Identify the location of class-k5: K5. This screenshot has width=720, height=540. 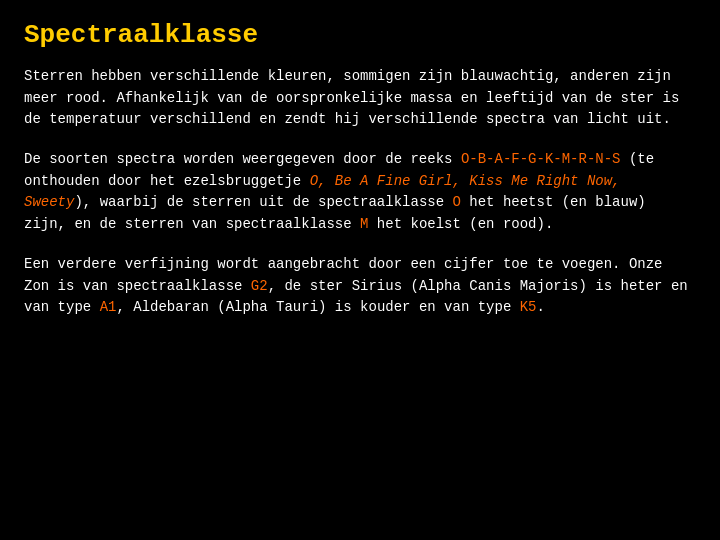
(528, 307).